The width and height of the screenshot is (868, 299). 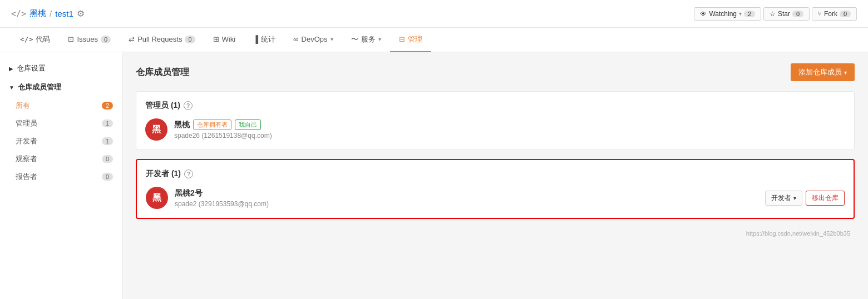 I want to click on developer-member-actions: 开发者 ▾ 移出仓库, so click(x=805, y=198).